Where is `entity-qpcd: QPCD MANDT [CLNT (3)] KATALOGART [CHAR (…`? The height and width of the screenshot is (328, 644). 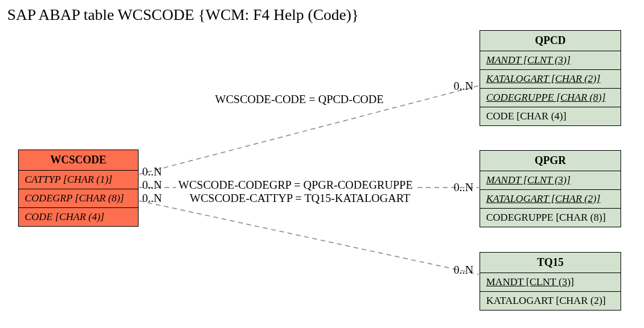 entity-qpcd: QPCD MANDT [CLNT (3)] KATALOGART [CHAR (… is located at coordinates (551, 78).